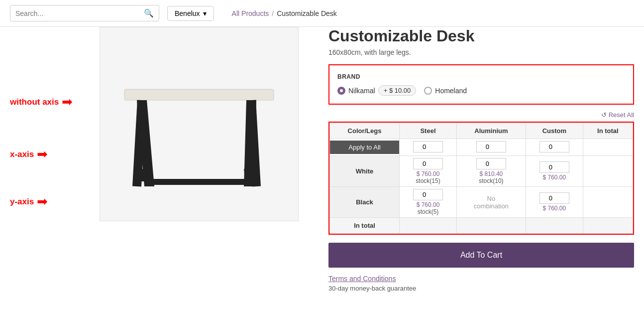 The image size is (644, 309). Describe the element at coordinates (428, 147) in the screenshot. I see `apply-steel-qty` at that location.